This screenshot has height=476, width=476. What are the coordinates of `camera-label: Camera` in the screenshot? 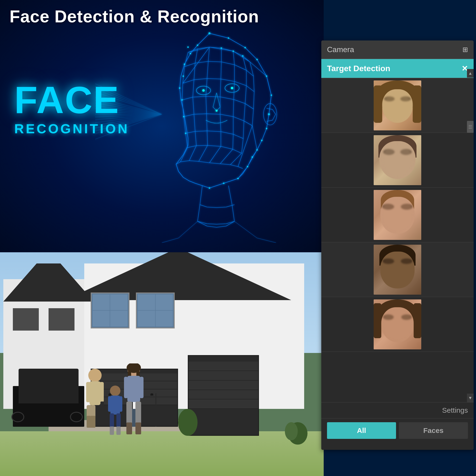 It's located at (340, 50).